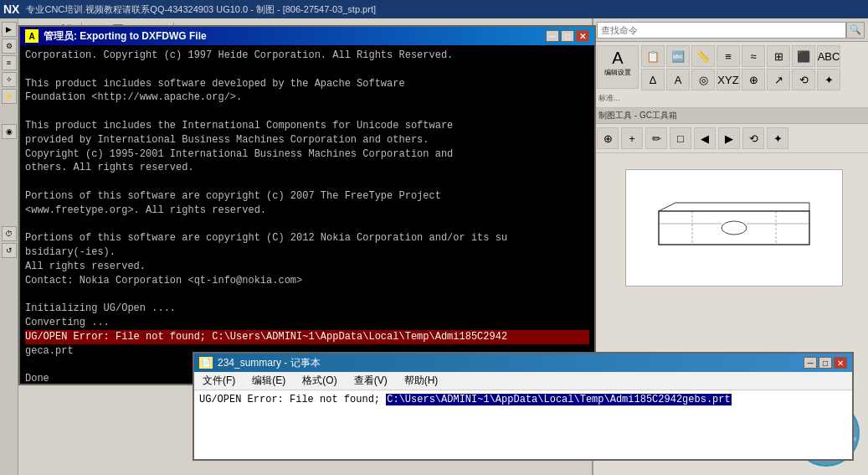 The image size is (868, 475). I want to click on notepad-error-text: UG/OPEN Error: File not found;, so click(293, 400).